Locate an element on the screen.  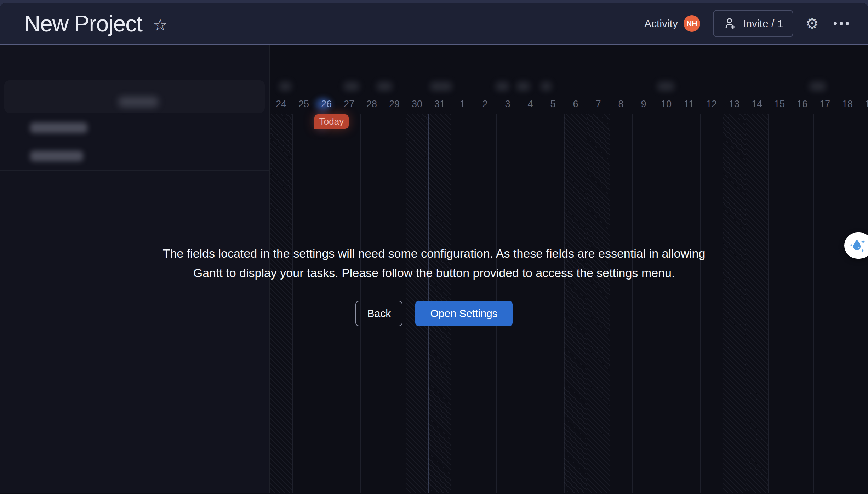
avatar: NH is located at coordinates (692, 23).